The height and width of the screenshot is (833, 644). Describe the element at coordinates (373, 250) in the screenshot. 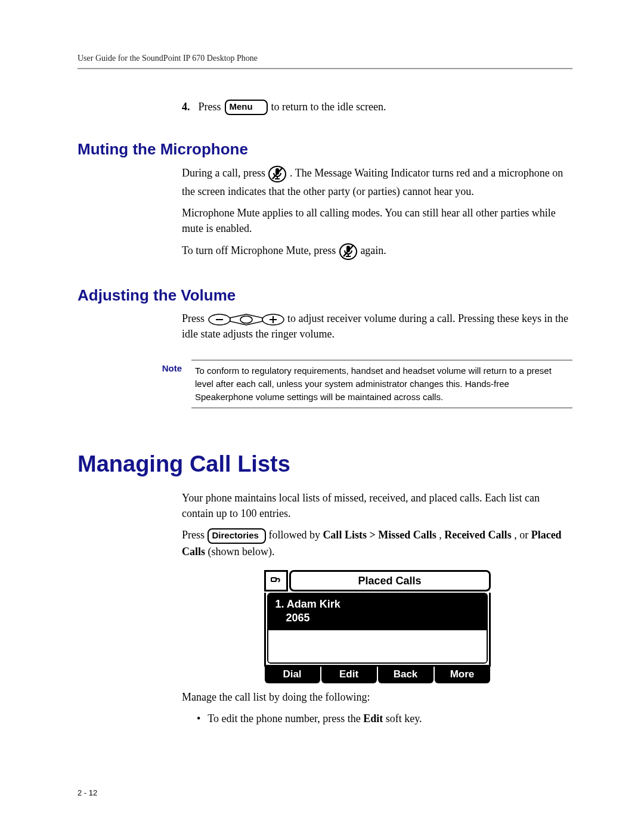

I see `mute-p3b: again.` at that location.